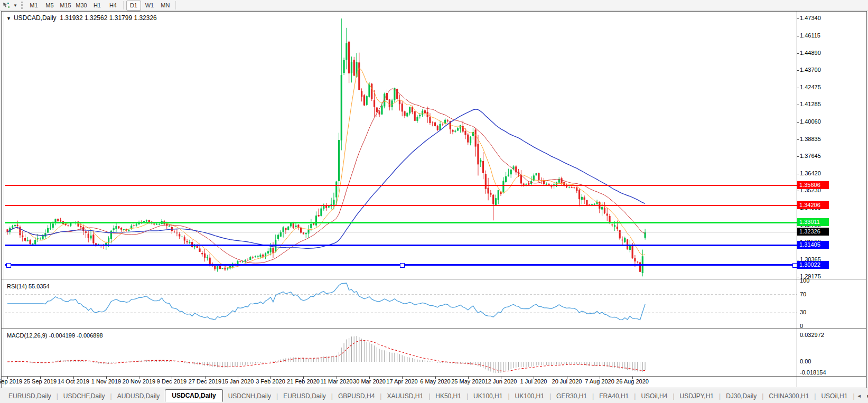  Describe the element at coordinates (400, 185) in the screenshot. I see `price-level-line-1.35606` at that location.